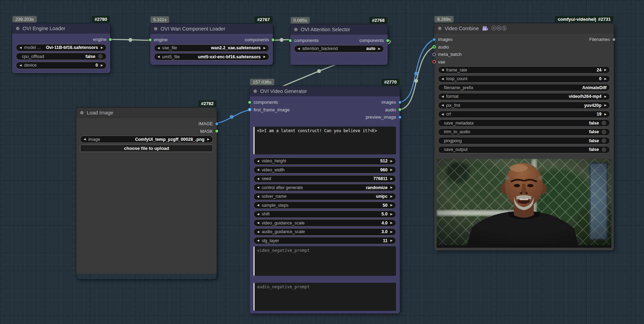 The image size is (644, 324). Describe the element at coordinates (325, 179) in the screenshot. I see `widget-seed: ◀seed776811▶` at that location.